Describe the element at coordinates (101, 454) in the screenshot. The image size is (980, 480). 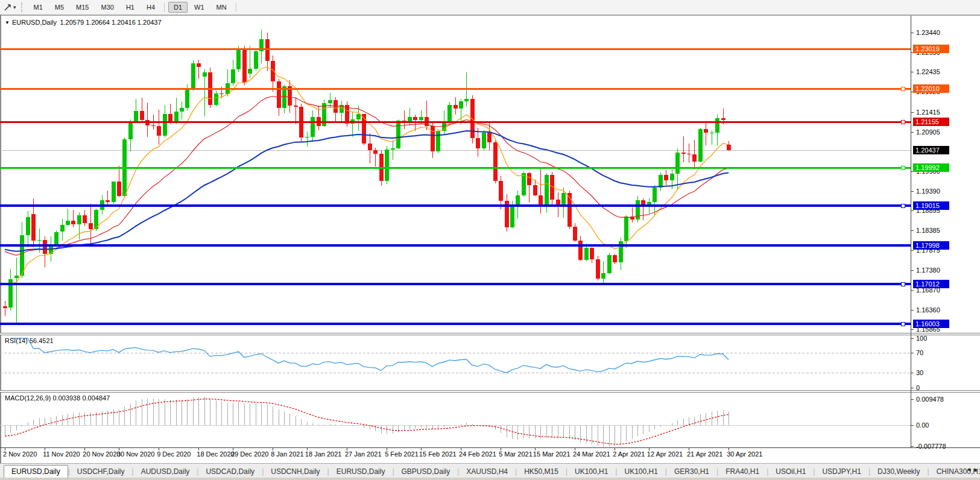
I see `date-axis-label: 20 Nov 2020` at that location.